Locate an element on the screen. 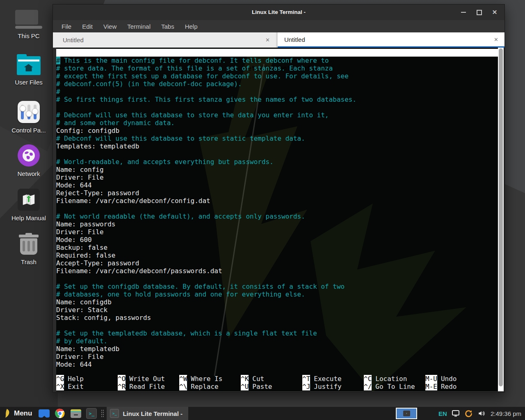 This screenshot has height=420, width=525. shortcut-label: Location is located at coordinates (391, 379).